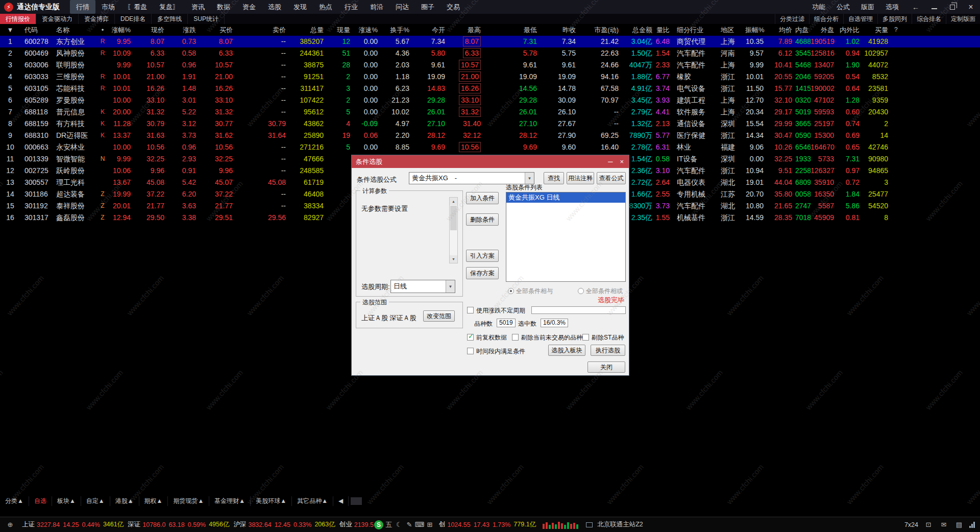 This screenshot has width=980, height=532. Describe the element at coordinates (756, 30) in the screenshot. I see `col-header-22: 振幅%` at that location.